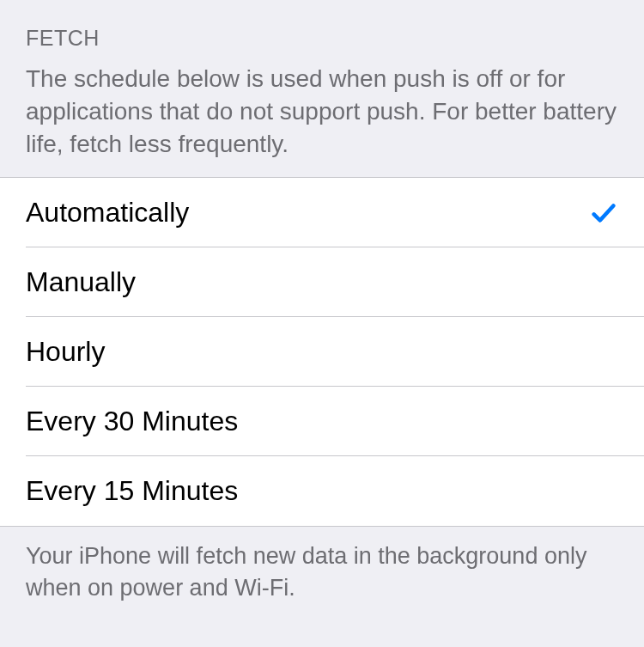 The width and height of the screenshot is (644, 647). Describe the element at coordinates (604, 213) in the screenshot. I see `checkmark-icon` at that location.